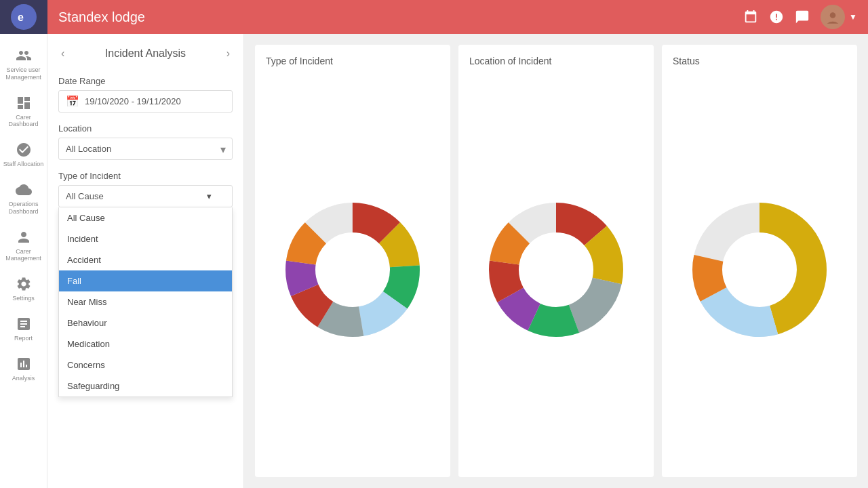 This screenshot has width=868, height=488. I want to click on page-title: Standex lodge, so click(401, 18).